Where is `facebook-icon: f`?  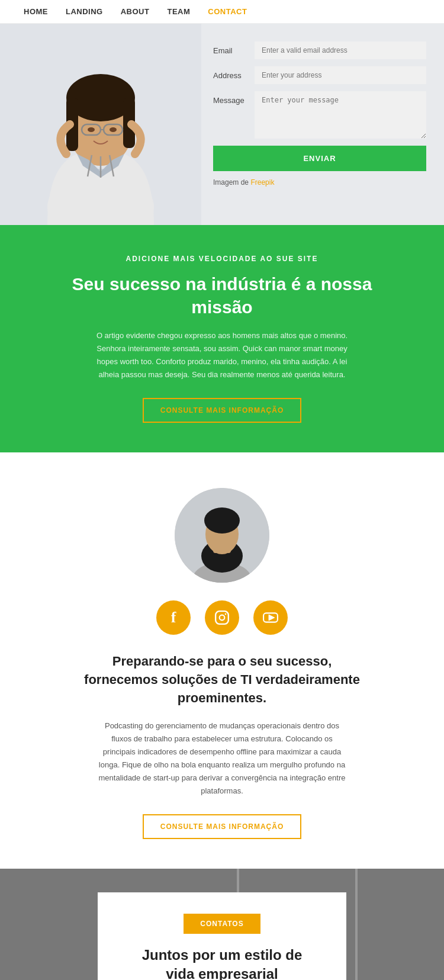
facebook-icon: f is located at coordinates (173, 618).